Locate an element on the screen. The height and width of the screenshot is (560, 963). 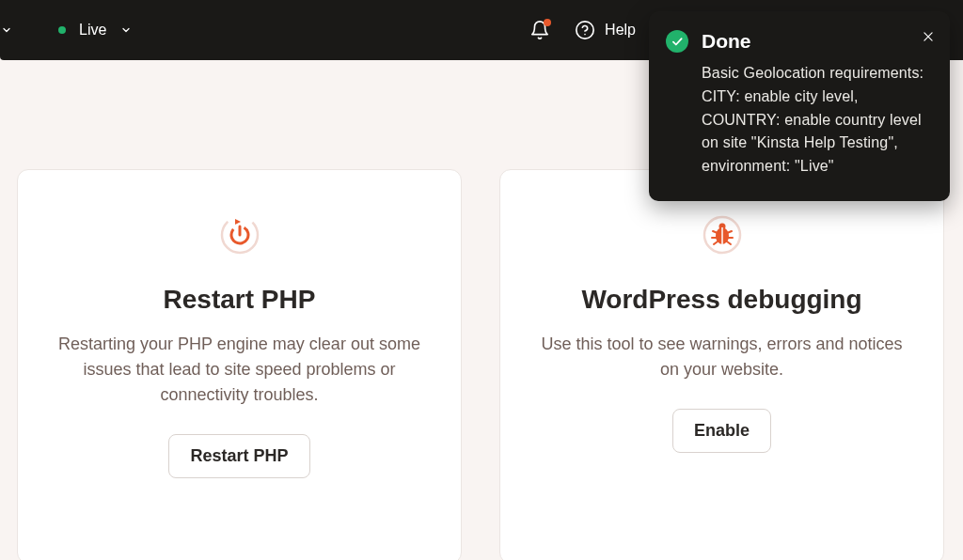
card-description: Restarting your PHP engine may clear out… is located at coordinates (239, 370).